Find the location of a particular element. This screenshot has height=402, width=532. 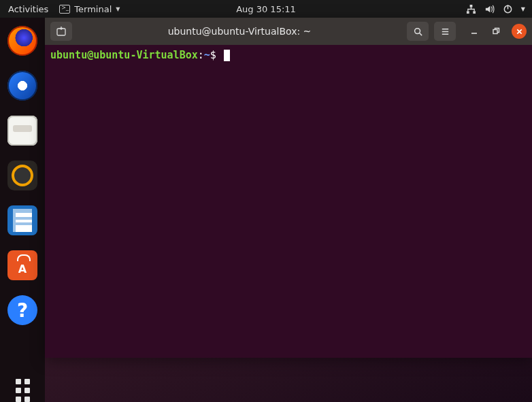

software-icon is located at coordinates (22, 265).